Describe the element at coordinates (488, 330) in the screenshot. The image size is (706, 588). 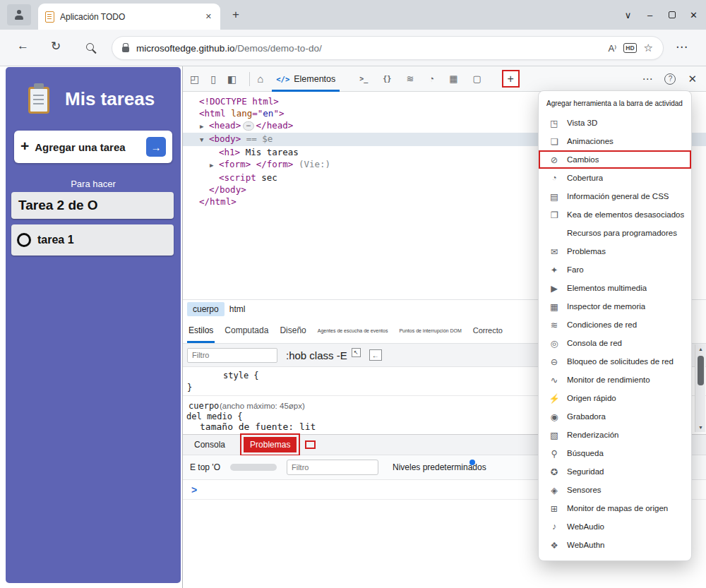
I see `styles-pane-tab: Correcto` at that location.